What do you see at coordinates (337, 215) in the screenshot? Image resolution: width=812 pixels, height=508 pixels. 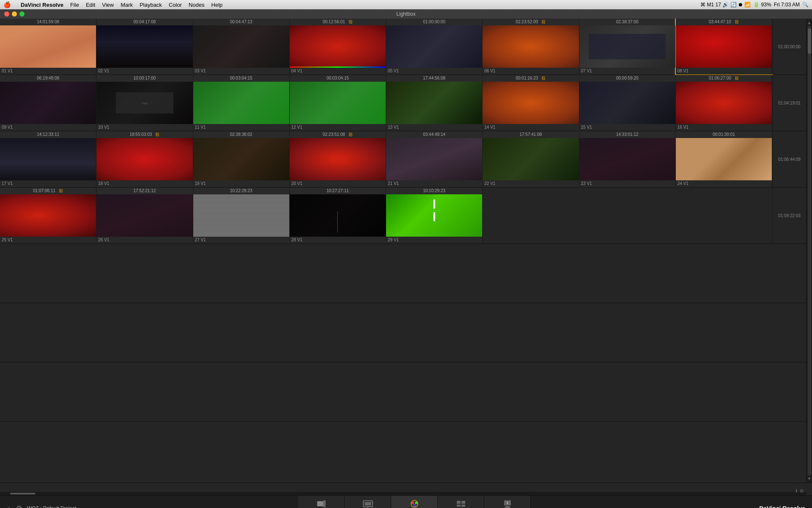 I see `clip-28-thumb` at bounding box center [337, 215].